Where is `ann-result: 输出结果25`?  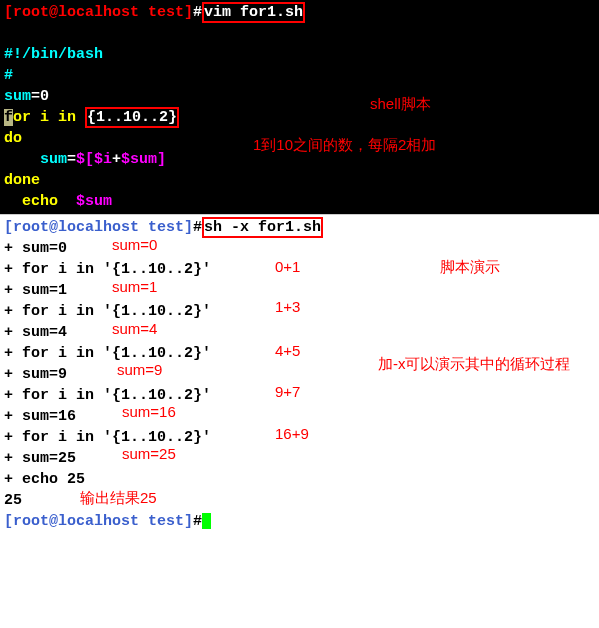 ann-result: 输出结果25 is located at coordinates (118, 498).